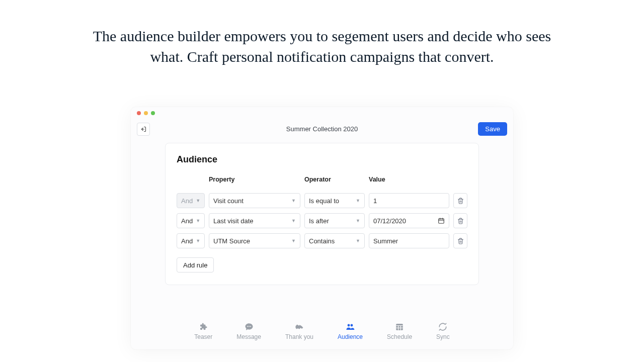  Describe the element at coordinates (322, 212) in the screenshot. I see `rules-grid: Property Operator Value And ▼ Visit coun…` at that location.